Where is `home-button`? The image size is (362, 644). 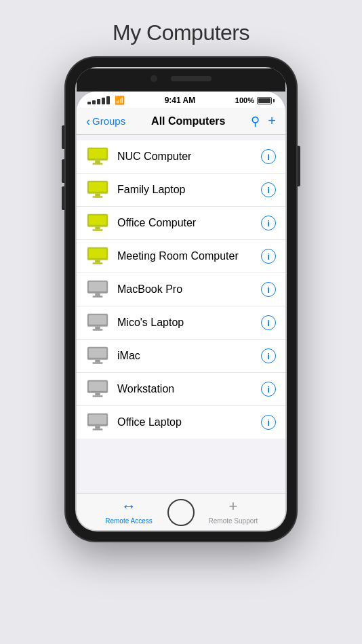
home-button is located at coordinates (181, 512).